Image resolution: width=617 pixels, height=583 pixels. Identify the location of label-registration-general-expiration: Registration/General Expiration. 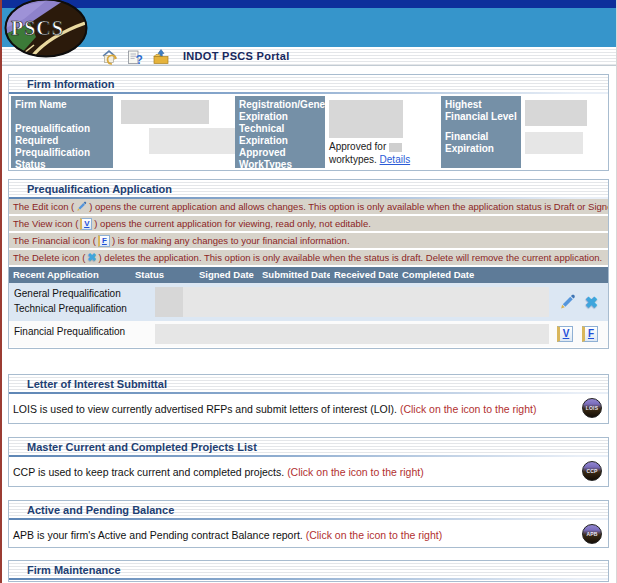
(280, 111).